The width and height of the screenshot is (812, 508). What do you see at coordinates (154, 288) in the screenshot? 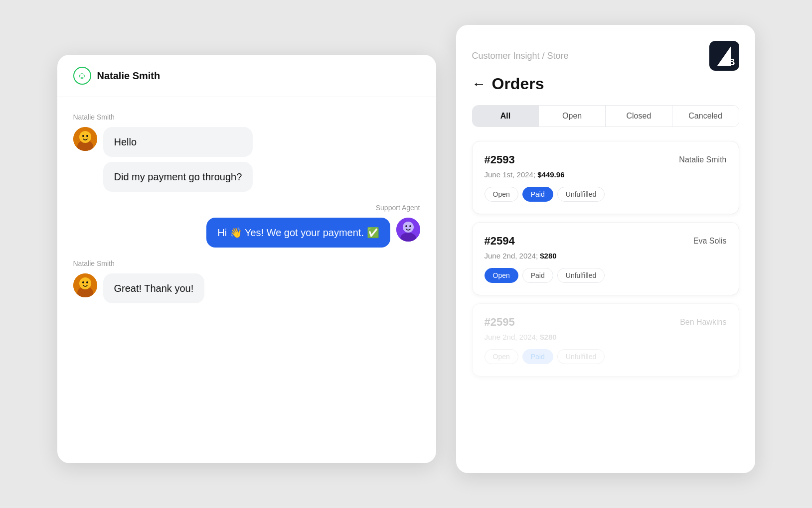
I see `bubble-thanks: Great! Thank you!` at bounding box center [154, 288].